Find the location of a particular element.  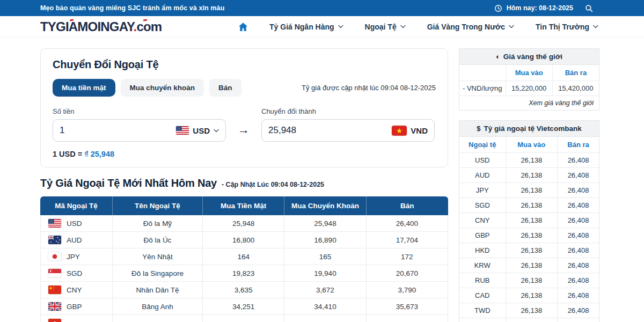

rate-row-CNY: CNYNhân Dân Tệ3,6353,6723,790 is located at coordinates (244, 290).